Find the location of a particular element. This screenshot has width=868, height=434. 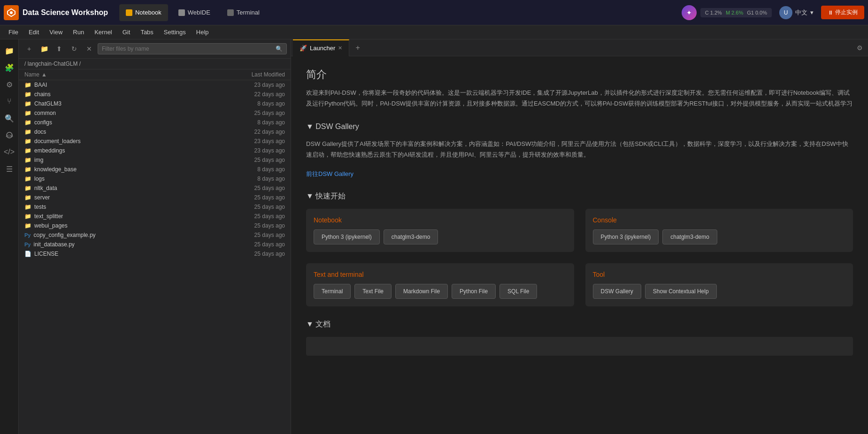

sidebar-icon-search: 🔍 is located at coordinates (9, 118).